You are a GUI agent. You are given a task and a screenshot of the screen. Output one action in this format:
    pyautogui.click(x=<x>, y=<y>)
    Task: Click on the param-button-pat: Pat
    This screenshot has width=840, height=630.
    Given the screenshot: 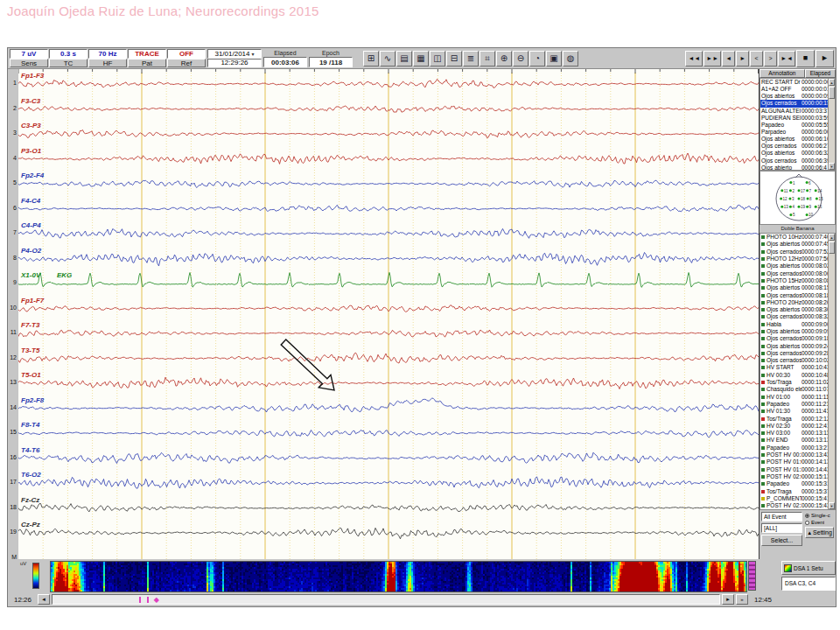 What is the action you would take?
    pyautogui.click(x=147, y=63)
    